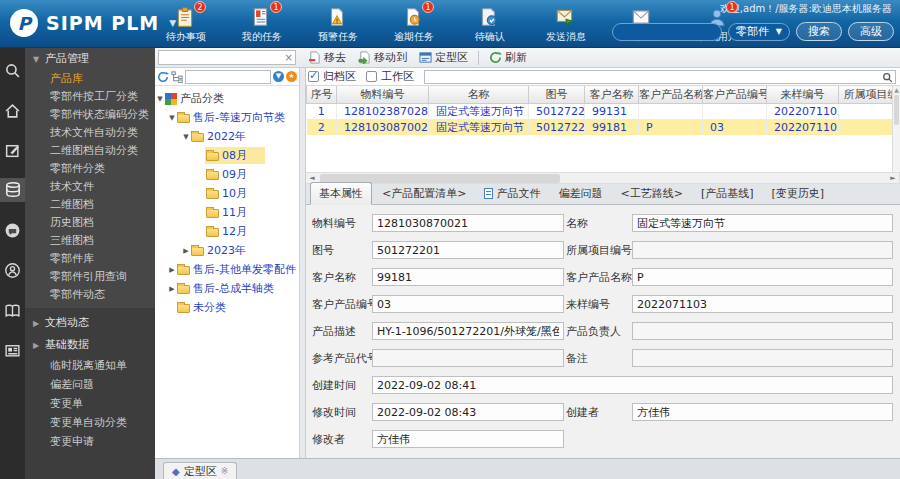 This screenshot has width=900, height=479. Describe the element at coordinates (893, 178) in the screenshot. I see `scroll-right-icon: ►` at that location.